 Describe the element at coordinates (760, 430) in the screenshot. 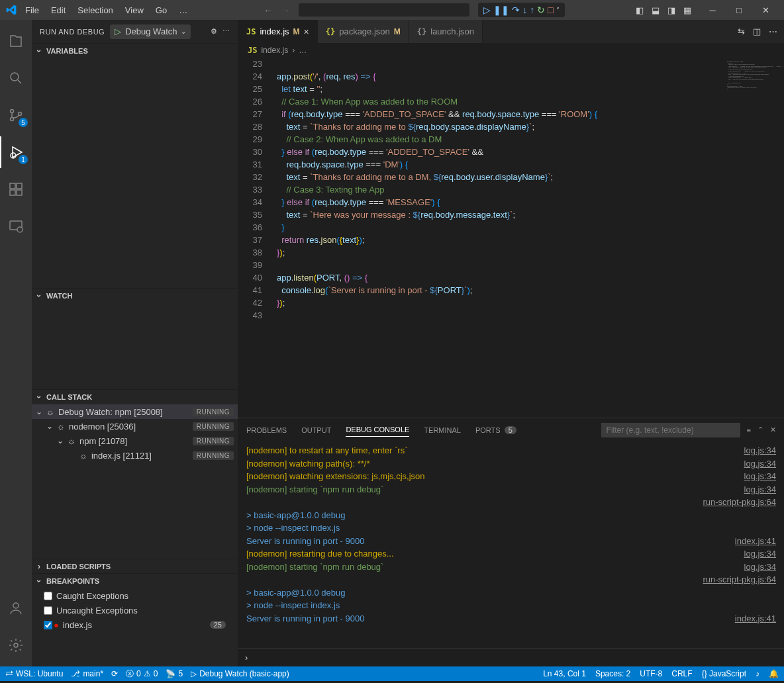

I see `panel-clear-icon: ⌃` at that location.